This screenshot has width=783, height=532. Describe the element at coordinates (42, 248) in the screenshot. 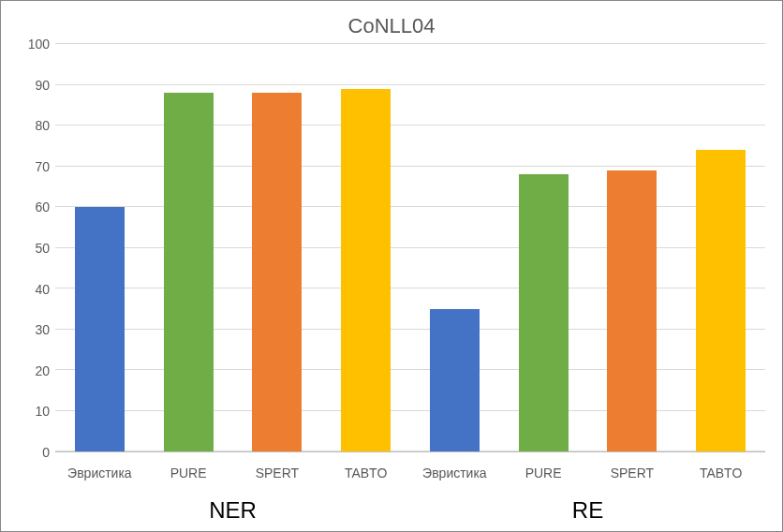

I see `y-tick-label: 50` at that location.